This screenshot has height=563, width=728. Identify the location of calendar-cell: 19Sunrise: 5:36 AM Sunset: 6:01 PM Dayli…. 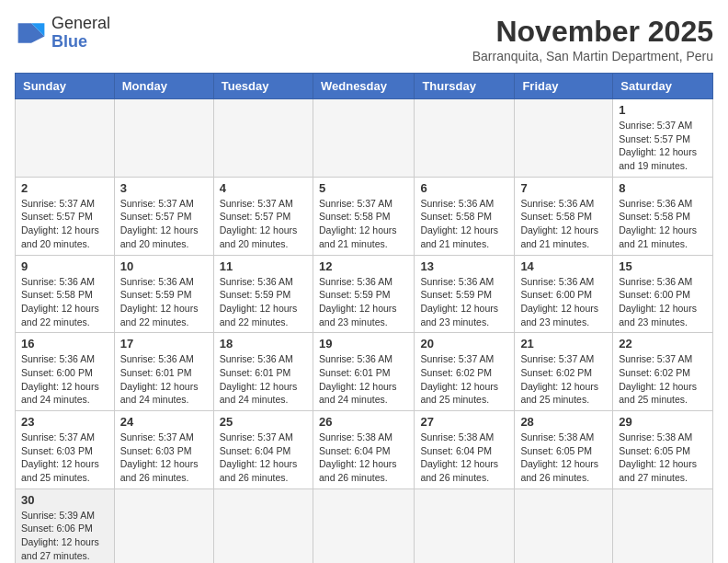
(363, 372).